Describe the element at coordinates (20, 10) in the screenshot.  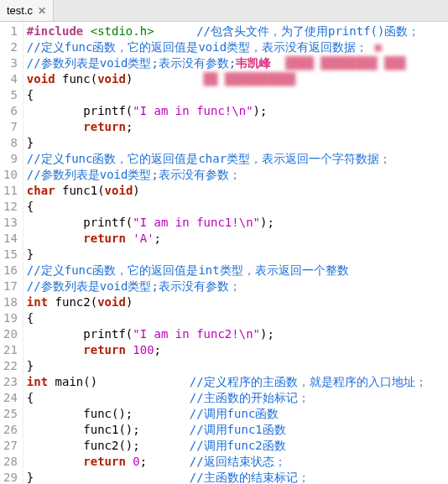
I see `tab-filename: test.c` at that location.